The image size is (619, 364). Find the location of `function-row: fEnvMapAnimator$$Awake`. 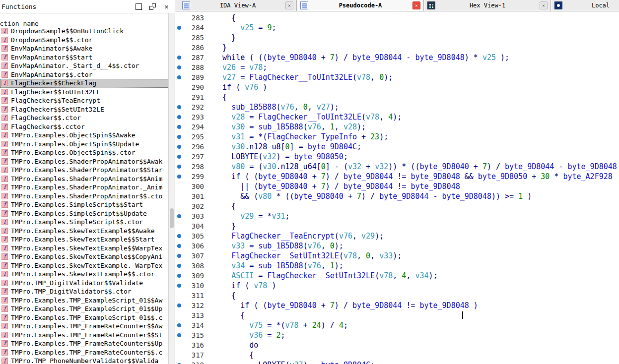

function-row: fEnvMapAnimator$$Awake is located at coordinates (84, 49).